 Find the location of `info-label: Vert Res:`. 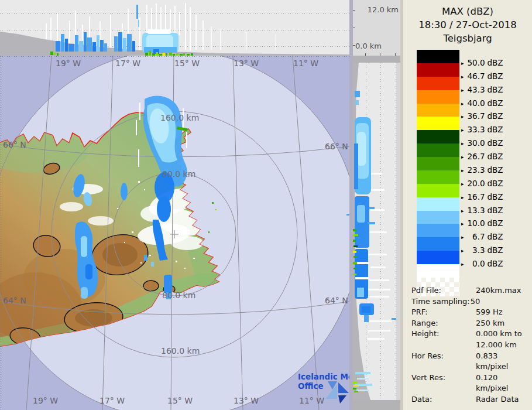

info-label: Vert Res: is located at coordinates (444, 383).